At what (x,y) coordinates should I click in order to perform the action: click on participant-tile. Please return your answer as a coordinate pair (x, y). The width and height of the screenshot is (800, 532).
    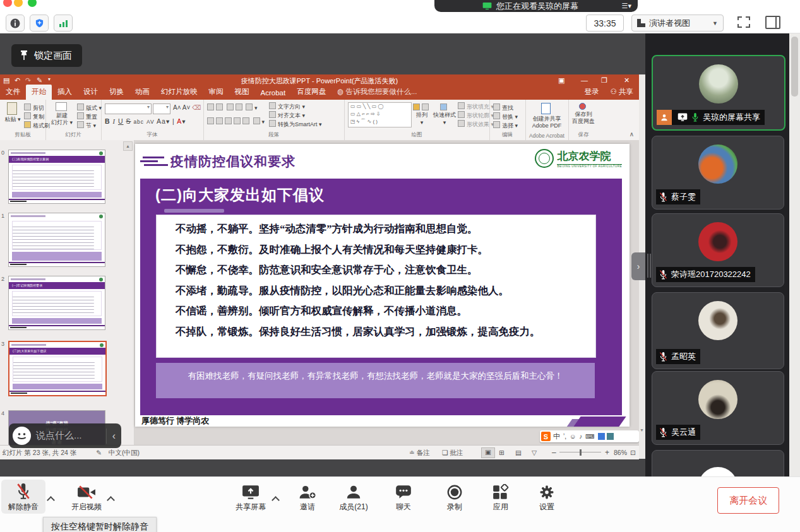
    Looking at the image, I should click on (718, 463).